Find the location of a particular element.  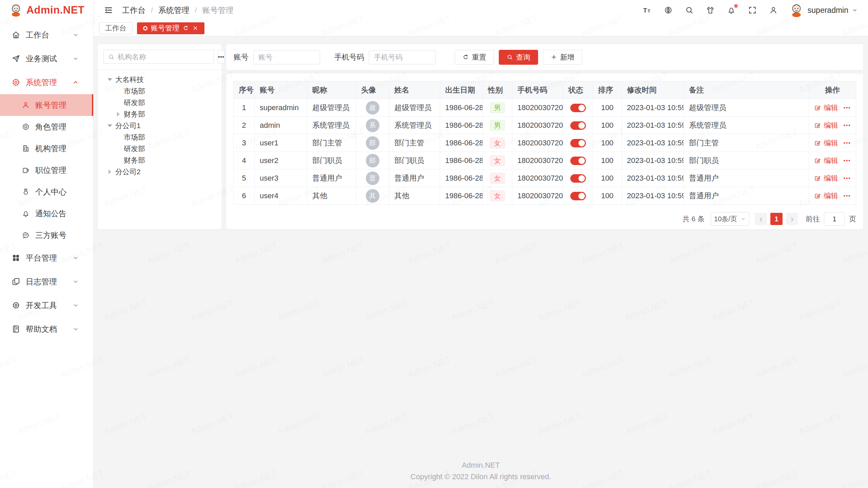

cell-no: 4 is located at coordinates (244, 161).